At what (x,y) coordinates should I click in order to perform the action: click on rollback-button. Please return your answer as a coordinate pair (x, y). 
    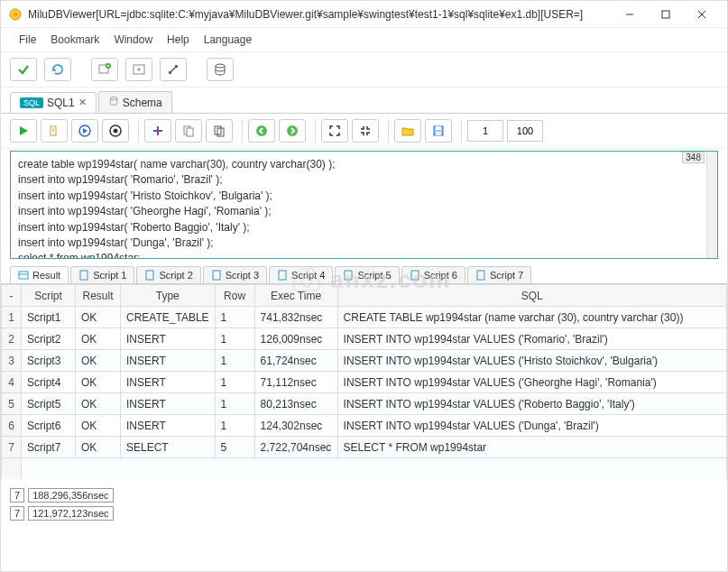
    Looking at the image, I should click on (58, 69).